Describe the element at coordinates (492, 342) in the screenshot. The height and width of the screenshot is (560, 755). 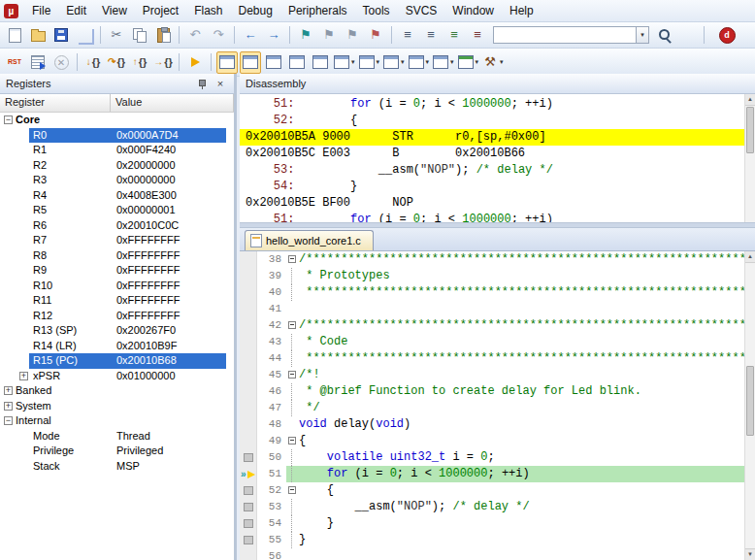
I see `editor-line-43: 43 * Code` at that location.